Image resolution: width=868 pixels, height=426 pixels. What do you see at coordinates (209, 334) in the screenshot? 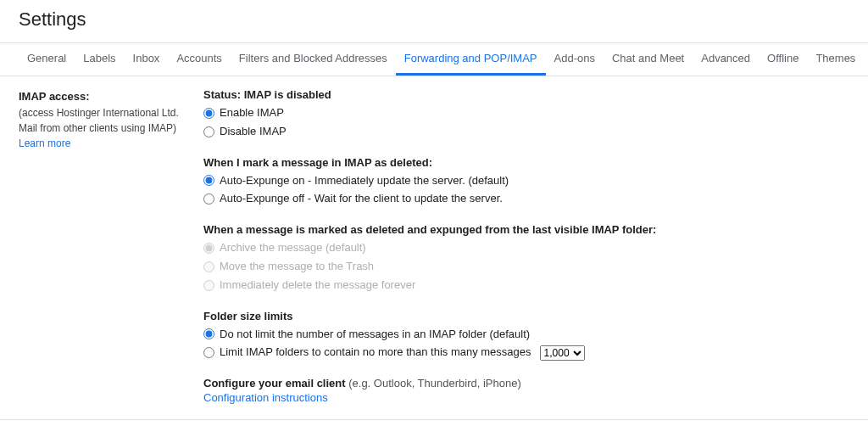
I see `no-limit-radio` at bounding box center [209, 334].